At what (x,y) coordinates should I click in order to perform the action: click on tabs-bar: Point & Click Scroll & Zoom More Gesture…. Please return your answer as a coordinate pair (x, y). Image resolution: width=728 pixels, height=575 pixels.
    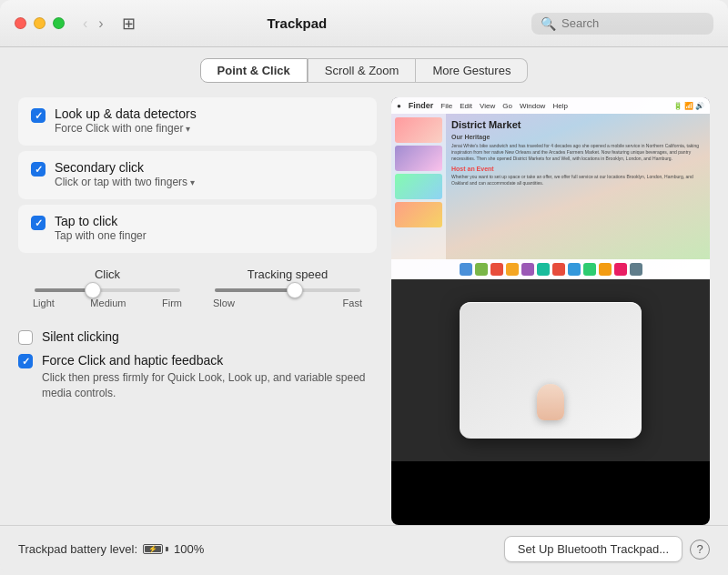
    Looking at the image, I should click on (364, 69).